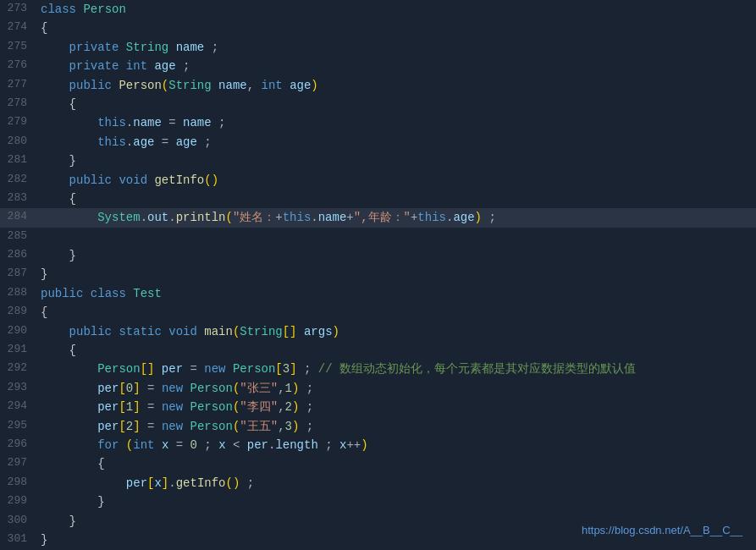 This screenshot has height=550, width=756. What do you see at coordinates (398, 180) in the screenshot?
I see `line-content: public void getInfo()` at bounding box center [398, 180].